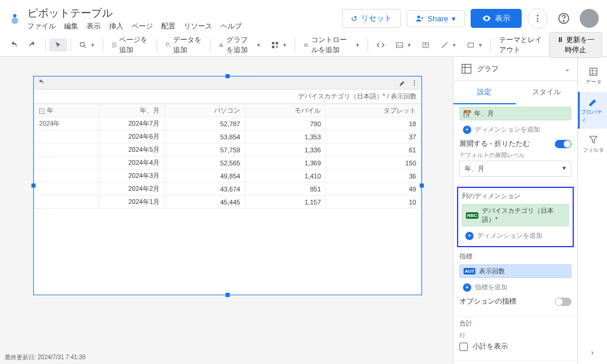  I want to click on url-embed-button, so click(381, 45).